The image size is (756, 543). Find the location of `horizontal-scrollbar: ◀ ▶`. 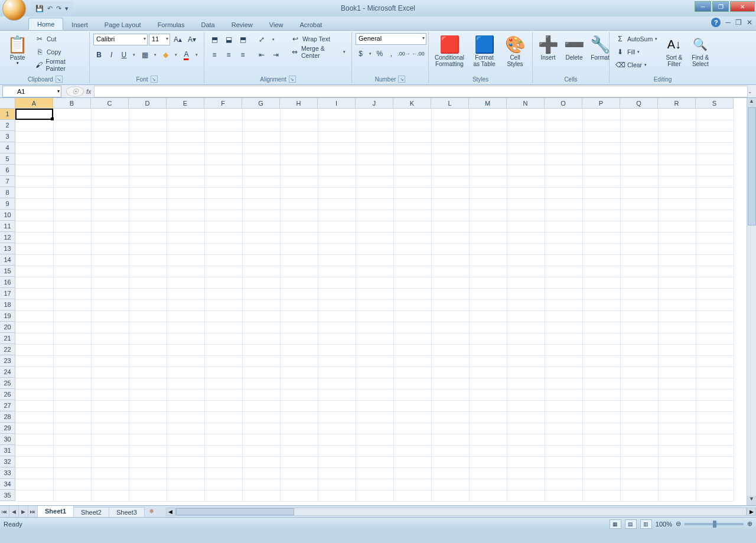

horizontal-scrollbar: ◀ ▶ is located at coordinates (461, 511).